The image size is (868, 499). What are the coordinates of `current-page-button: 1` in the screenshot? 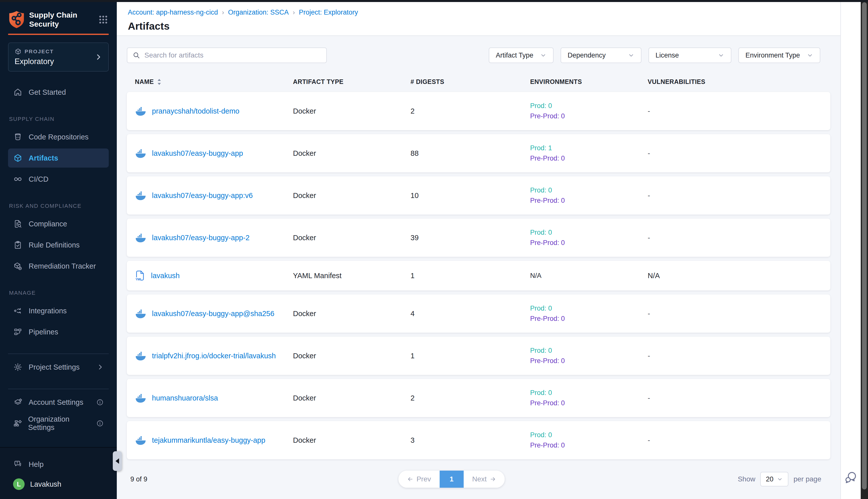 It's located at (451, 479).